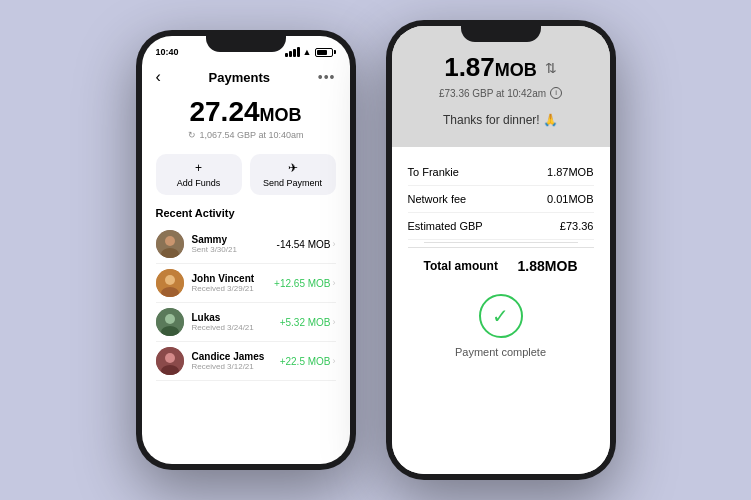 This screenshot has width=751, height=500. What do you see at coordinates (434, 172) in the screenshot?
I see `detail-label: To Frankie` at bounding box center [434, 172].